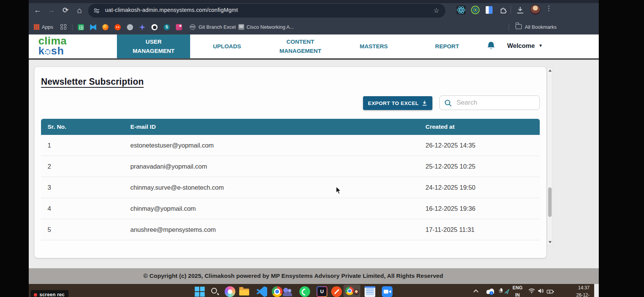 The height and width of the screenshot is (297, 644). Describe the element at coordinates (37, 27) in the screenshot. I see `apps-icon` at that location.